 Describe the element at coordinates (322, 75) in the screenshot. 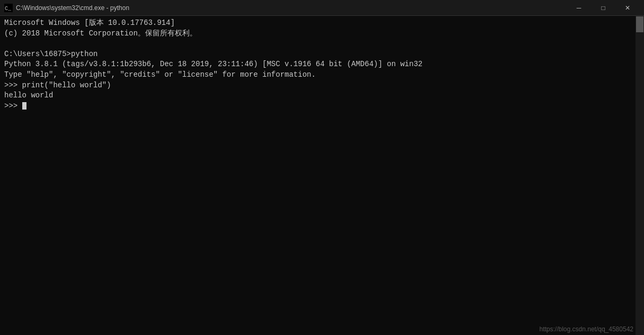

I see `line-help: Type "help", "copyright", "credits" or "…` at that location.